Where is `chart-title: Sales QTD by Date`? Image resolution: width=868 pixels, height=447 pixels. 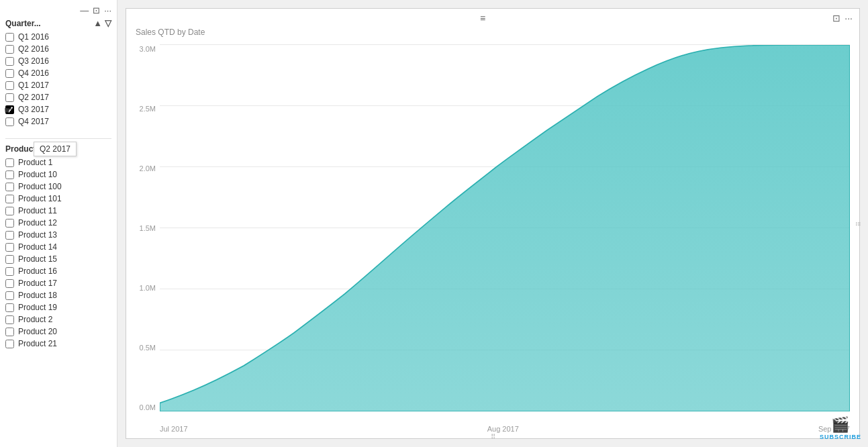
chart-title: Sales QTD by Date is located at coordinates (493, 34).